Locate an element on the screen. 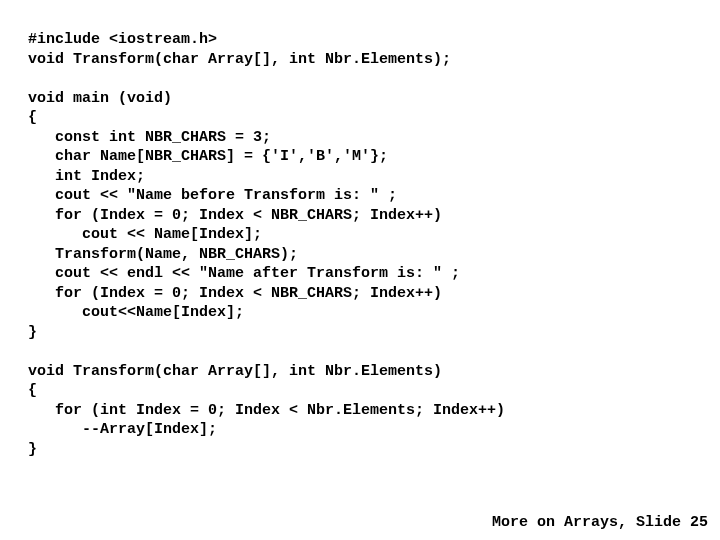 This screenshot has width=720, height=540. code-line: cout << Name[Index]; is located at coordinates (145, 234).